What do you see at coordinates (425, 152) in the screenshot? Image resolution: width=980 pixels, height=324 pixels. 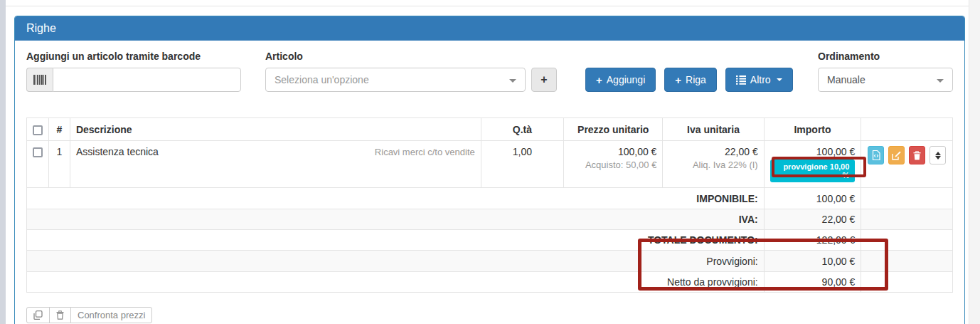 I see `row-account: Ricavi merci c/to vendite` at bounding box center [425, 152].